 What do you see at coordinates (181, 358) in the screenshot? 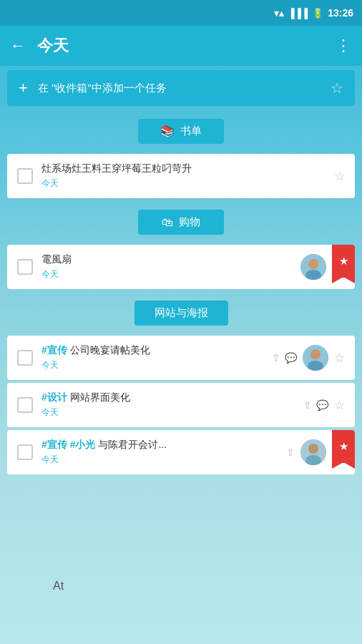
I see `task-item-3: #宣传 公司晚宴请帖美化 今天 ⇪ 💬 ☆` at bounding box center [181, 358].